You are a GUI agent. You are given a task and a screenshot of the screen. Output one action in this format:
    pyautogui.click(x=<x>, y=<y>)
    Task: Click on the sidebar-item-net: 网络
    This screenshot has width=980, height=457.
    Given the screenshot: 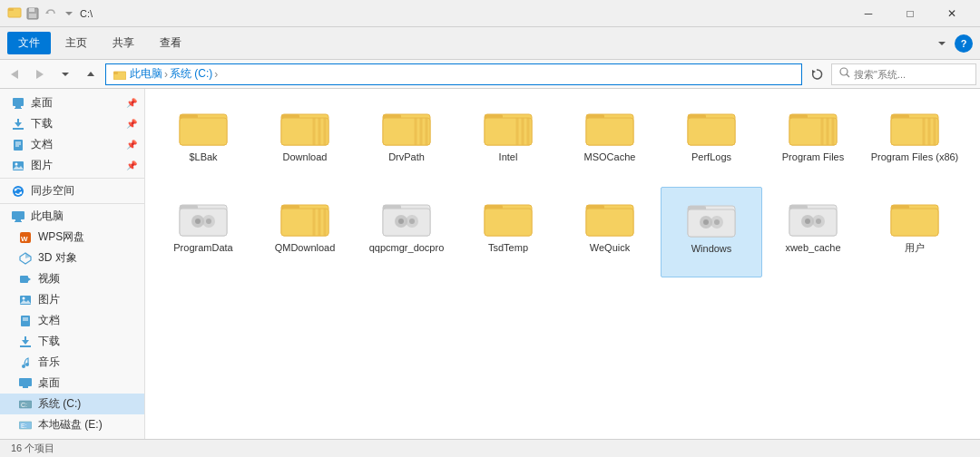 What is the action you would take?
    pyautogui.click(x=73, y=437)
    